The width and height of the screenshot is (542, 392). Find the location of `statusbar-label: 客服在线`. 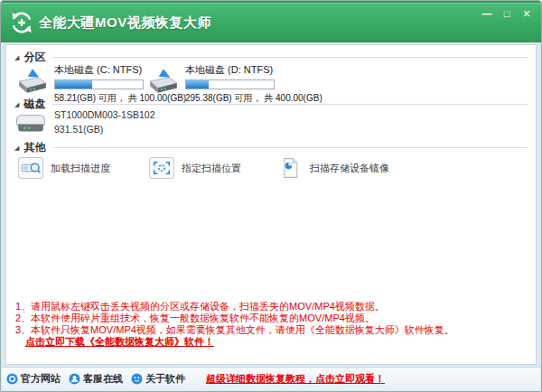

statusbar-label: 客服在线 is located at coordinates (103, 379).